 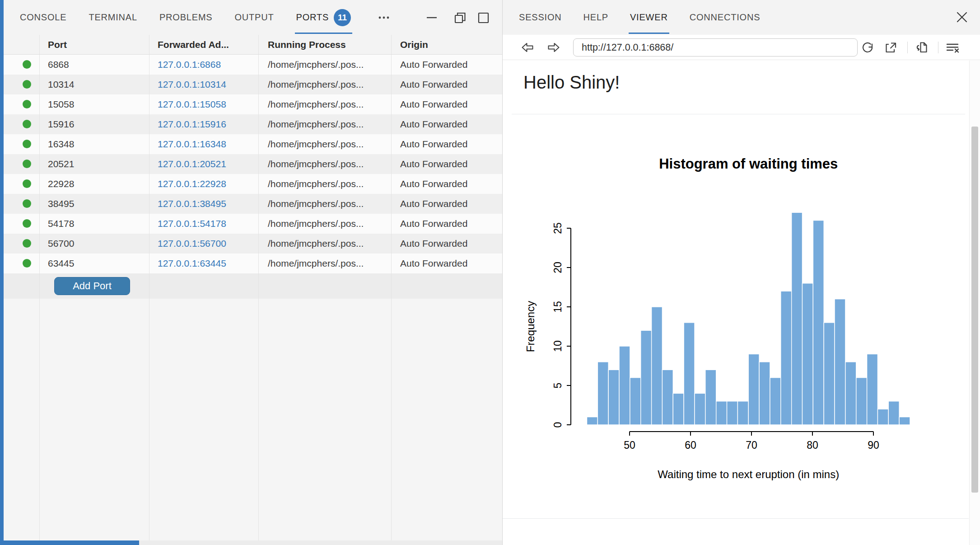 I want to click on maximize-panel-button, so click(x=484, y=18).